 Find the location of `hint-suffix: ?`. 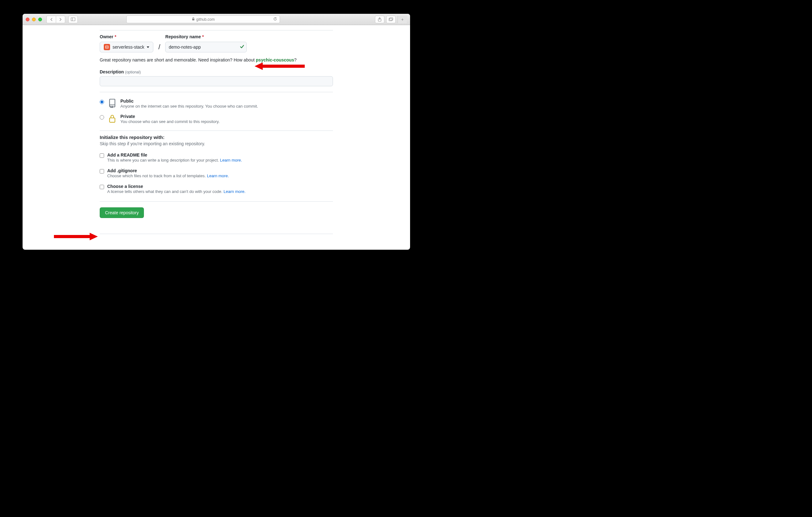

hint-suffix: ? is located at coordinates (295, 60).